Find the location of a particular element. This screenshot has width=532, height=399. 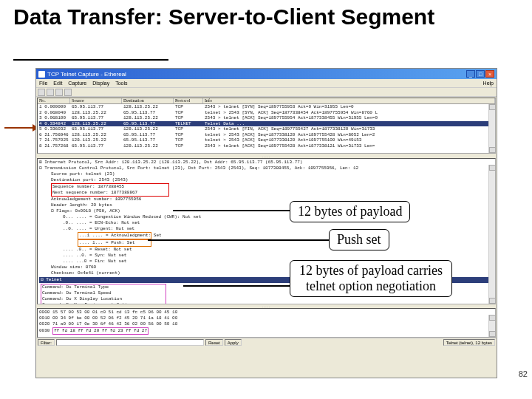

menu-help: Help is located at coordinates (488, 83).